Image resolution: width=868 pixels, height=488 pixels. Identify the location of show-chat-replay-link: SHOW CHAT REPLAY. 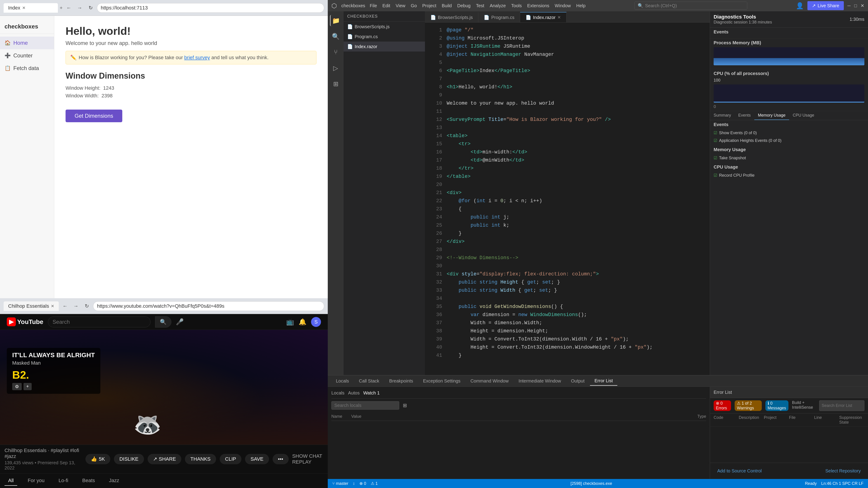
(308, 459).